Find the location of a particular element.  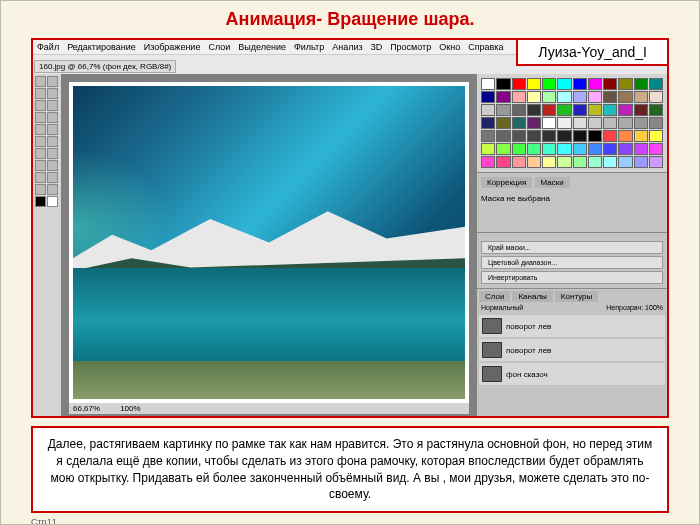

menu-help: Справка is located at coordinates (486, 47).